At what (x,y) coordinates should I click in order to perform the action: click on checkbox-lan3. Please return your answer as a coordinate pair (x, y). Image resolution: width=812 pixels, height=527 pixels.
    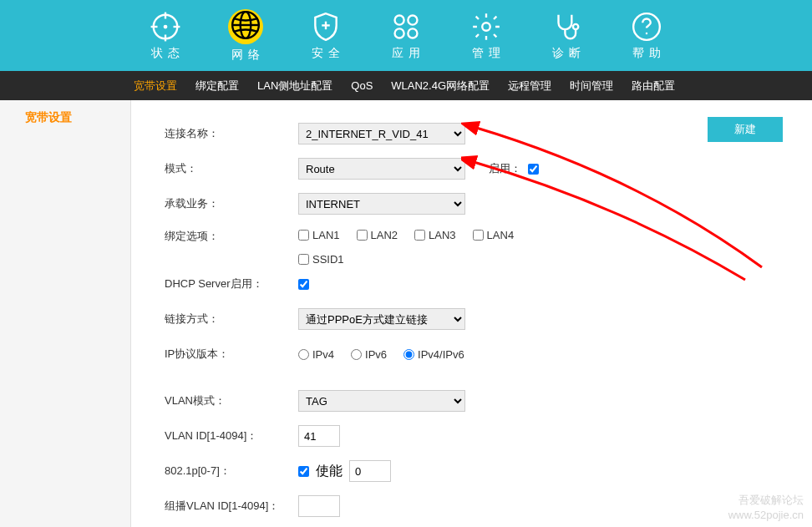
    Looking at the image, I should click on (419, 236).